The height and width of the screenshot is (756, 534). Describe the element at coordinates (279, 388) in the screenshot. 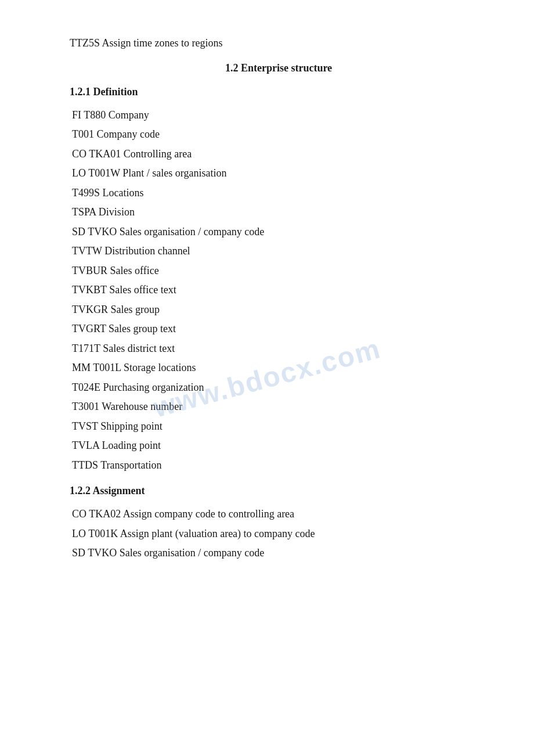

I see `item-t024e: T024E Purchasing organization` at that location.